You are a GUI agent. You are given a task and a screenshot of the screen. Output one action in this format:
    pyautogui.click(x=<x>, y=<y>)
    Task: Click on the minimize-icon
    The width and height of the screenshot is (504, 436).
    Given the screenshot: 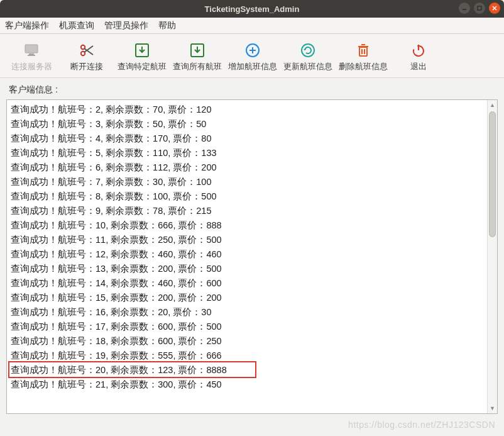 What is the action you would take?
    pyautogui.click(x=464, y=8)
    